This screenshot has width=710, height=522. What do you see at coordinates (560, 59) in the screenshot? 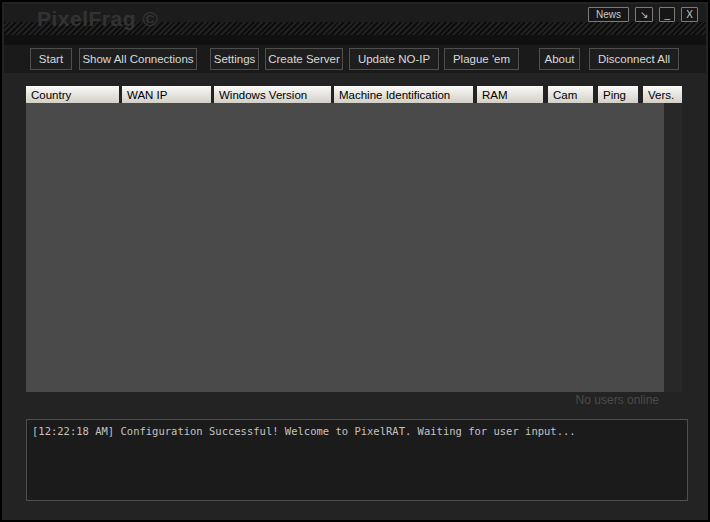
I see `about-button: About` at bounding box center [560, 59].